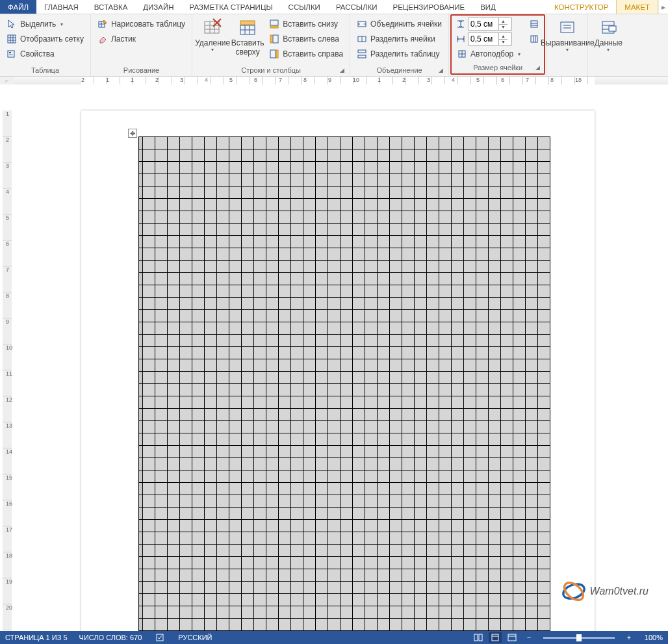  What do you see at coordinates (503, 21) in the screenshot?
I see `row-height-up: ▲` at bounding box center [503, 21].